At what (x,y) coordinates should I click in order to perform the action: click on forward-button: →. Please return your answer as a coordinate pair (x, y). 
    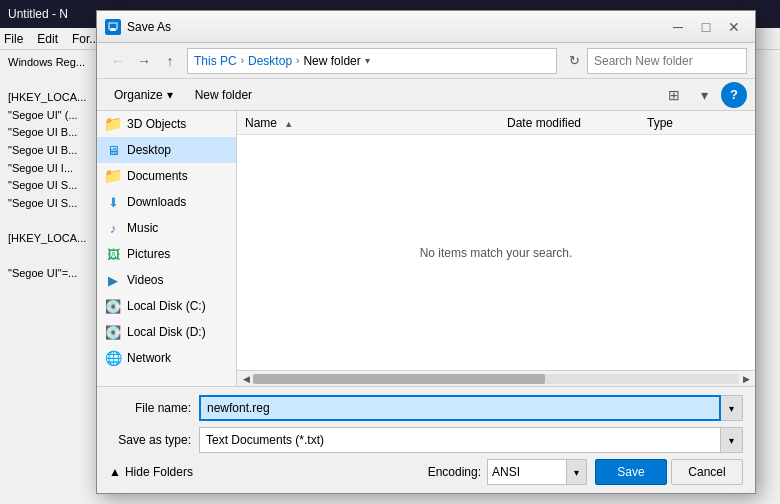
    Looking at the image, I should click on (144, 61).